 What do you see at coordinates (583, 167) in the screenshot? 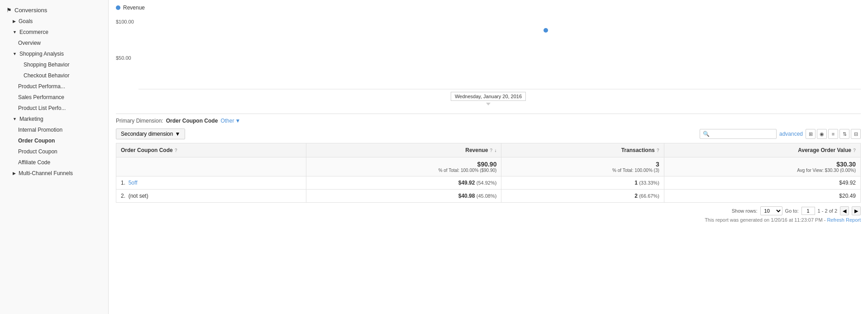
I see `totals-transactions-cell: 3 % of Total: 100.00% (3)` at bounding box center [583, 167].